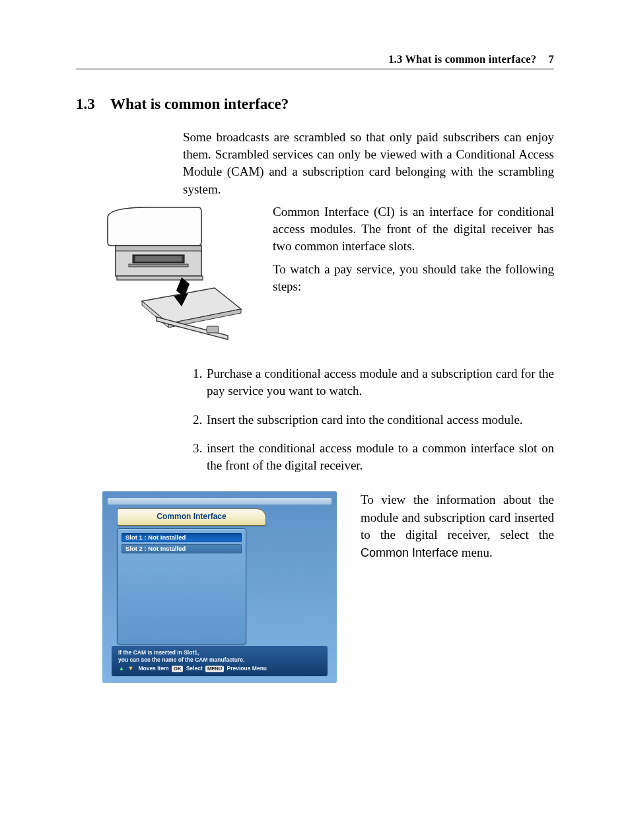 Image resolution: width=630 pixels, height=840 pixels. What do you see at coordinates (457, 526) in the screenshot?
I see `view-info-paragraph: To view the information about the module…` at bounding box center [457, 526].